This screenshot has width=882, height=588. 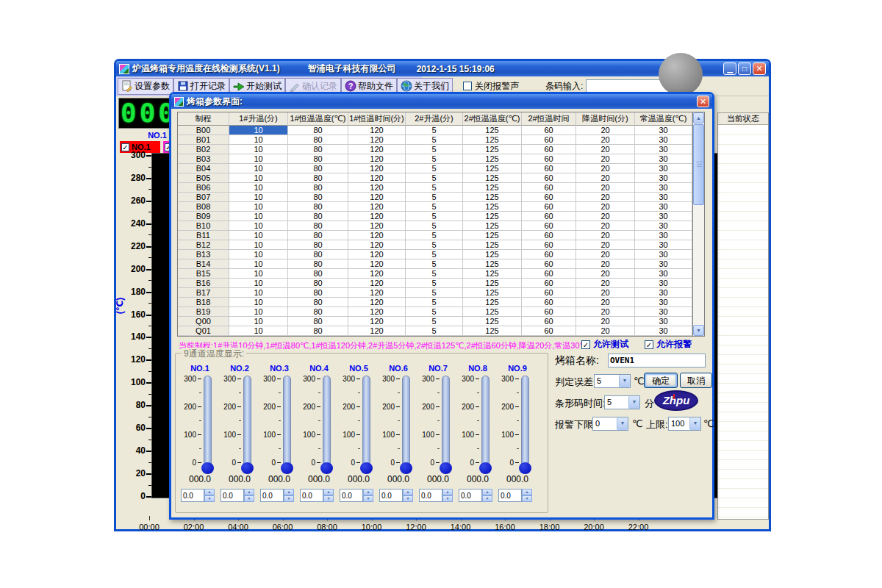 I want to click on table-row-label: B10, so click(x=204, y=226).